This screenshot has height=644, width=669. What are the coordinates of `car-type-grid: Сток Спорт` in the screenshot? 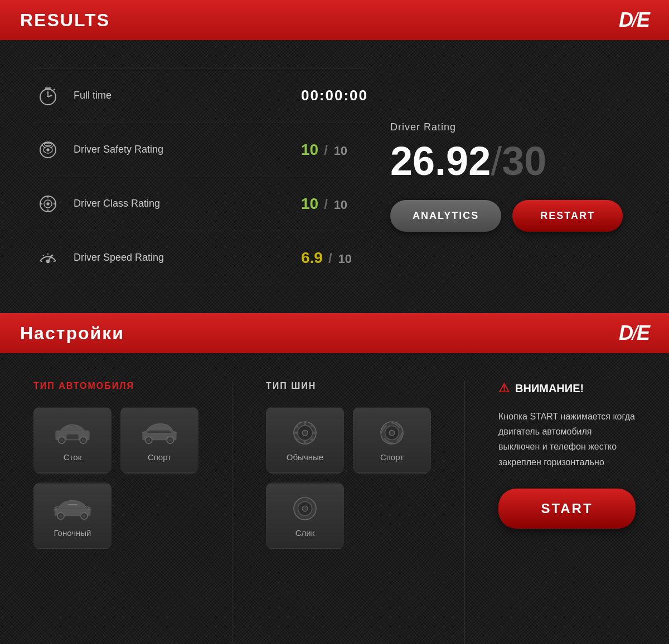 It's located at (116, 478).